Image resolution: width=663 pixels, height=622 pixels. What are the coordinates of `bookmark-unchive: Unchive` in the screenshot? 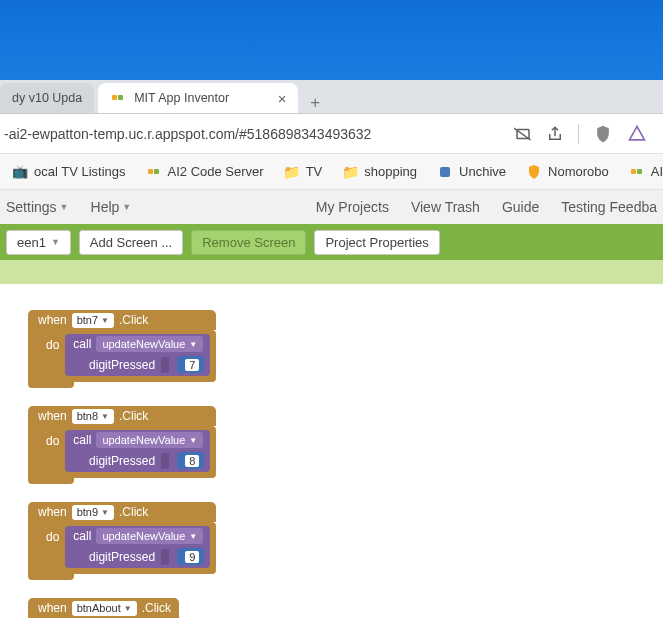 It's located at (472, 172).